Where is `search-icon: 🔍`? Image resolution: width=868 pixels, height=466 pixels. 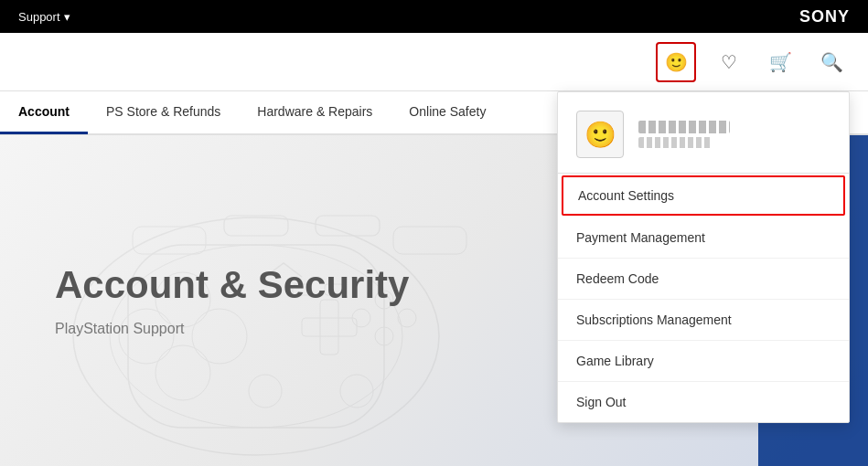
search-icon: 🔍 is located at coordinates (832, 62).